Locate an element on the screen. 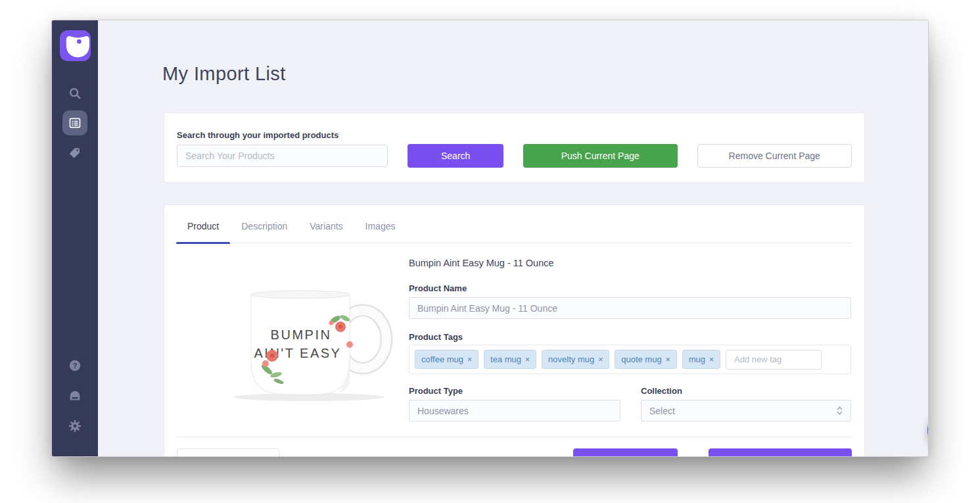 Image resolution: width=980 pixels, height=503 pixels. tag-label: coffee mug is located at coordinates (442, 359).